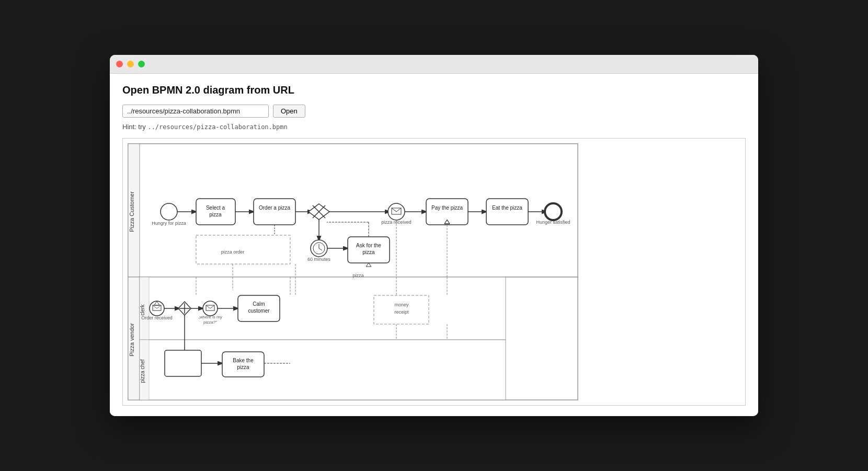 The width and height of the screenshot is (868, 471). I want to click on svg-text: Order a pizza, so click(275, 208).